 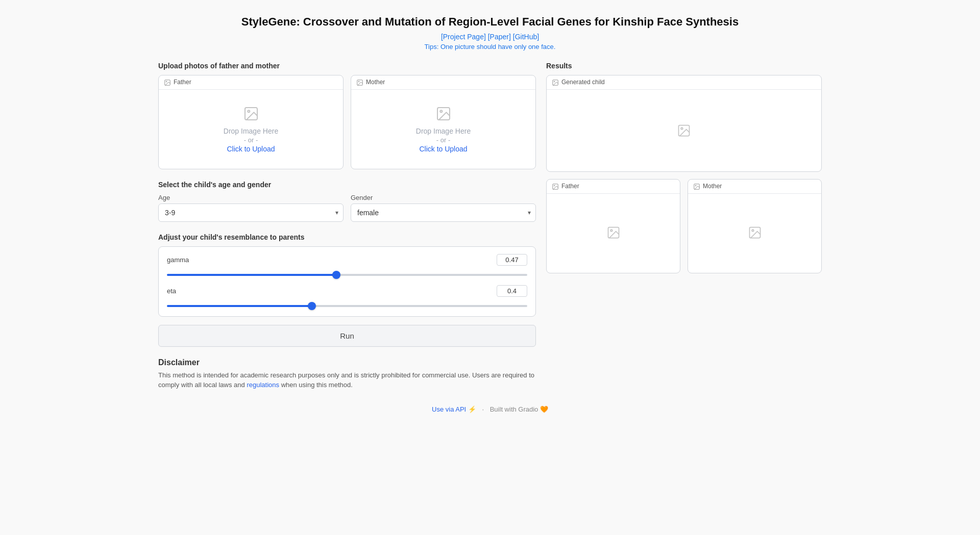 I want to click on child-section-label: Select the child's age and gender, so click(x=347, y=185).